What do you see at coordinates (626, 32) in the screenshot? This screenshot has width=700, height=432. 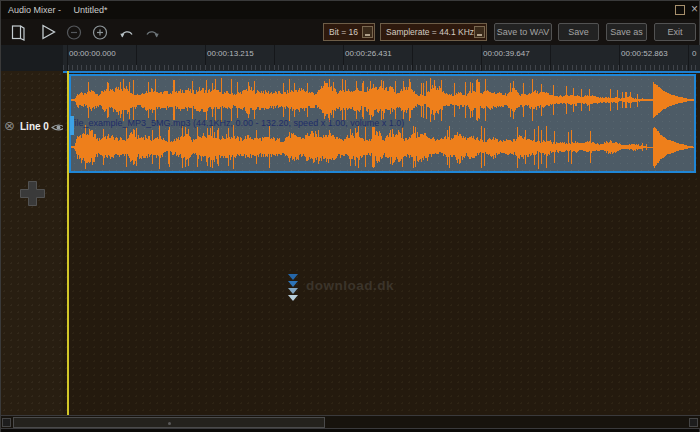 I see `save-as-button: Save as` at bounding box center [626, 32].